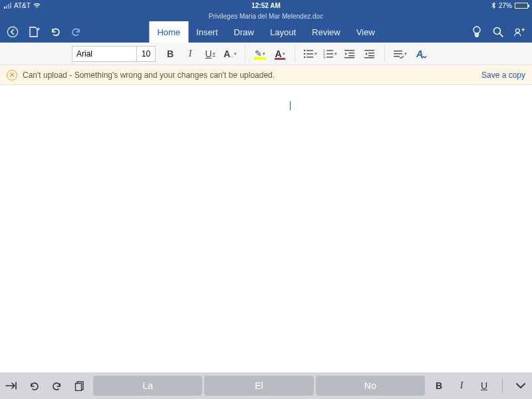 Image resolution: width=532 pixels, height=399 pixels. I want to click on ios-status-bar: AT&T 12:52 AM 27%, so click(266, 5).